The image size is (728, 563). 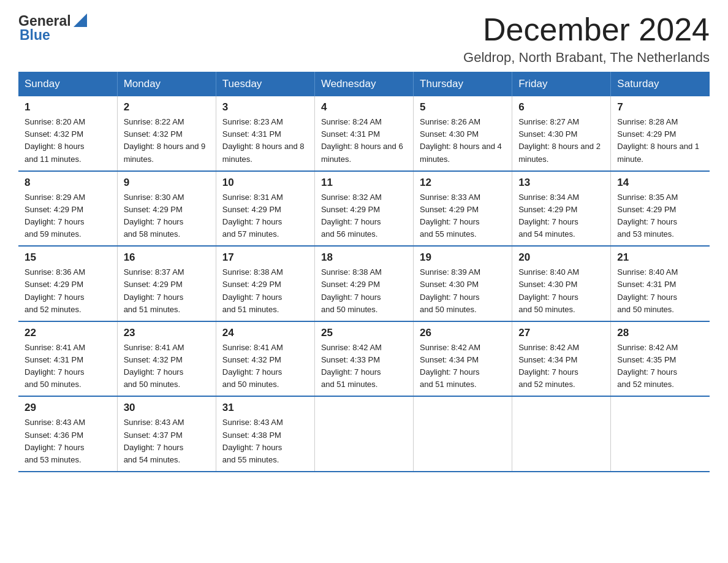 What do you see at coordinates (586, 58) in the screenshot?
I see `location-subtitle: Geldrop, North Brabant, The Netherlands` at bounding box center [586, 58].